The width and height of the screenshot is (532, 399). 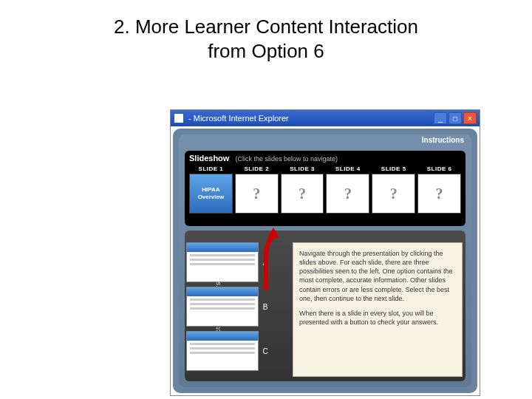 What do you see at coordinates (211, 194) in the screenshot?
I see `slide-thumb-1: HIPAA Overview` at bounding box center [211, 194].